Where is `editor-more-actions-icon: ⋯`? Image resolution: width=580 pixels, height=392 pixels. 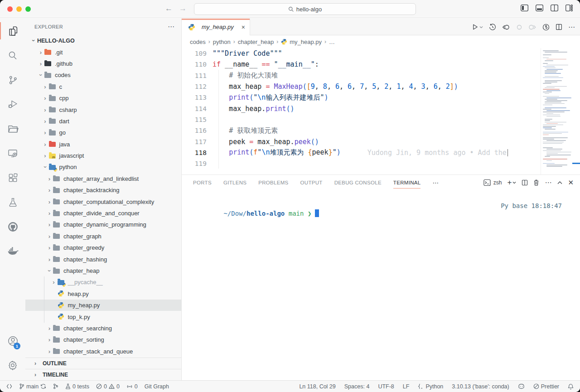
editor-more-actions-icon: ⋯ is located at coordinates (572, 27).